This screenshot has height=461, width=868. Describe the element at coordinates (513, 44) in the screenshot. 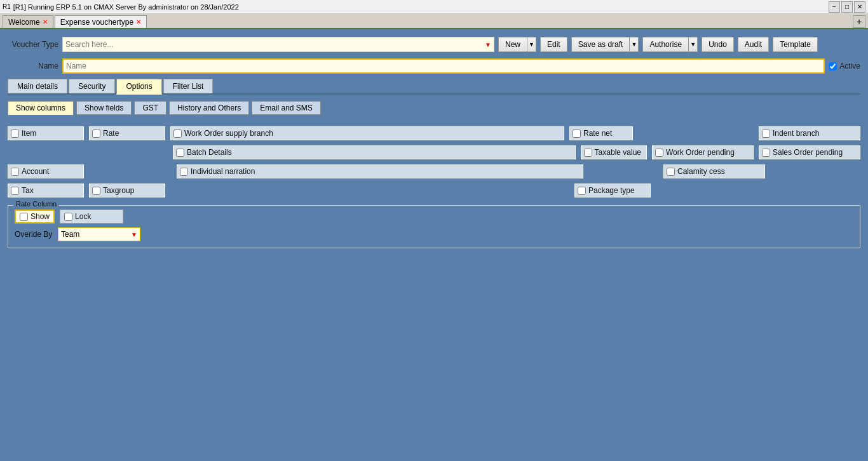

I see `new-button: New` at that location.